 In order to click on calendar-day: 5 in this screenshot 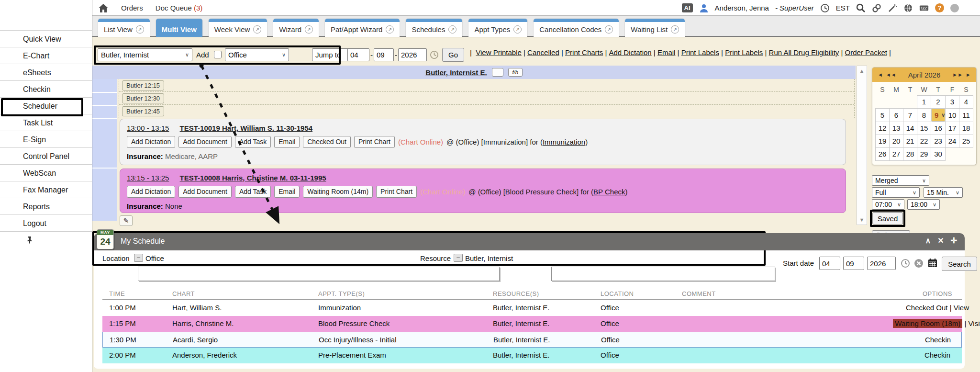, I will do `click(882, 115)`.